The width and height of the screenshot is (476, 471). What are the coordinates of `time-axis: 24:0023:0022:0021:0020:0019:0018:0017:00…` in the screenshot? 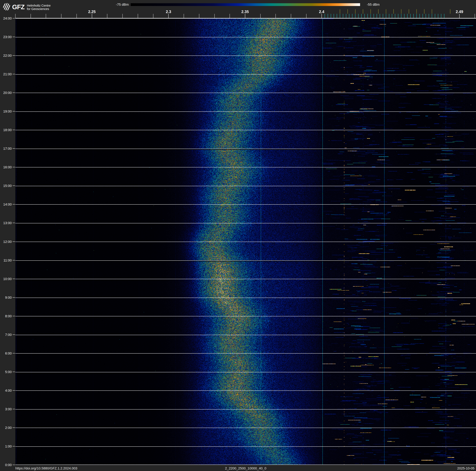 It's located at (8, 236).